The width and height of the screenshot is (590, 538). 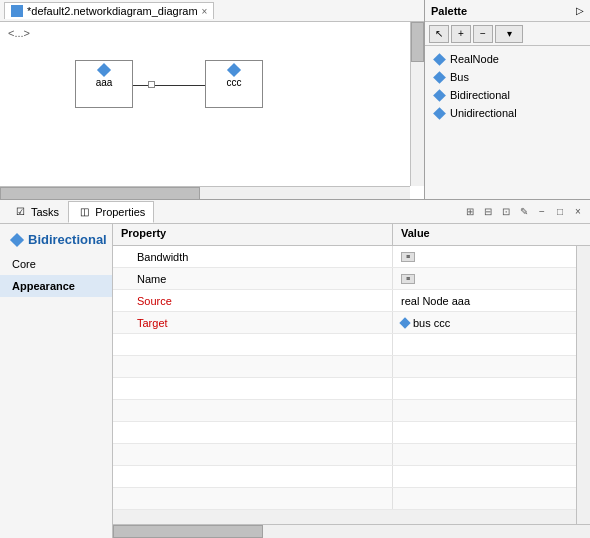 What do you see at coordinates (408, 279) in the screenshot?
I see `name-value-icon: ≡` at bounding box center [408, 279].